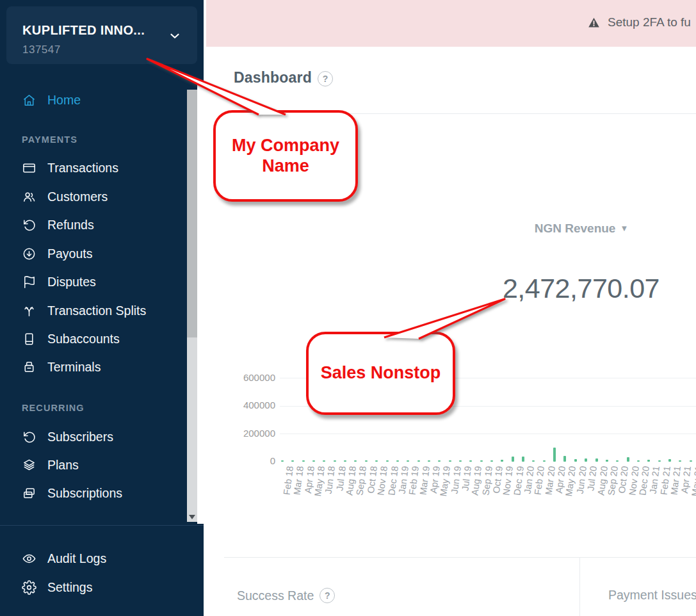 The width and height of the screenshot is (696, 616). What do you see at coordinates (245, 378) in the screenshot?
I see `y-axis-label: 600000` at bounding box center [245, 378].